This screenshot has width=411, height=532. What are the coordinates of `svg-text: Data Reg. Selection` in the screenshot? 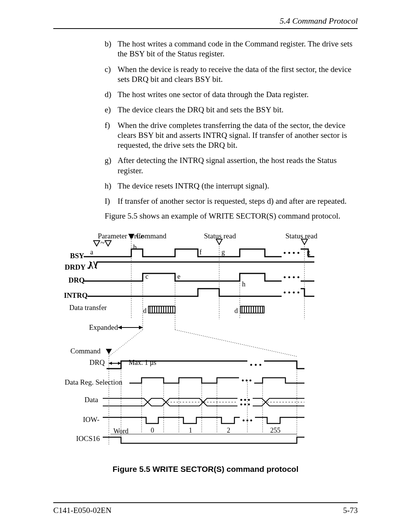 It's located at (94, 382).